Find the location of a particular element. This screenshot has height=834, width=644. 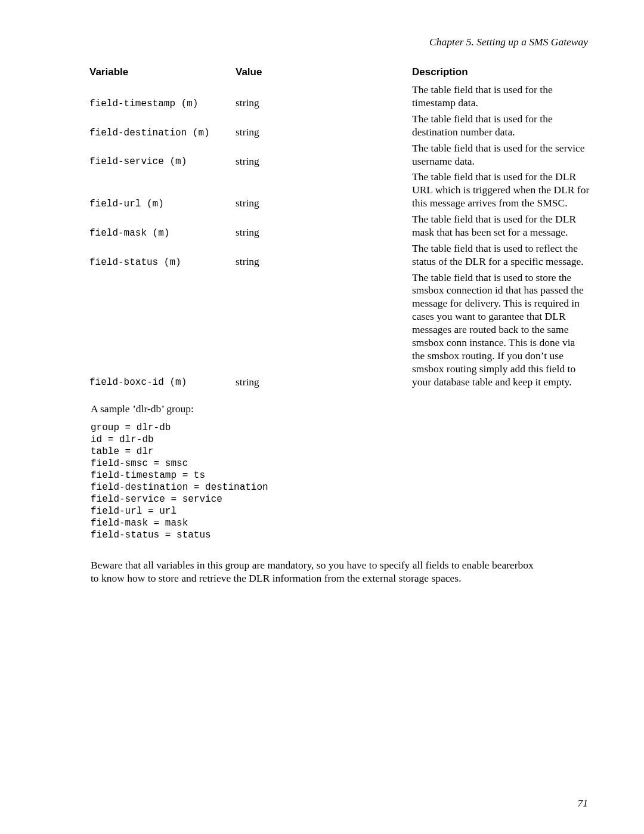

variable-description: The table field that is used for the ser… is located at coordinates (500, 155).